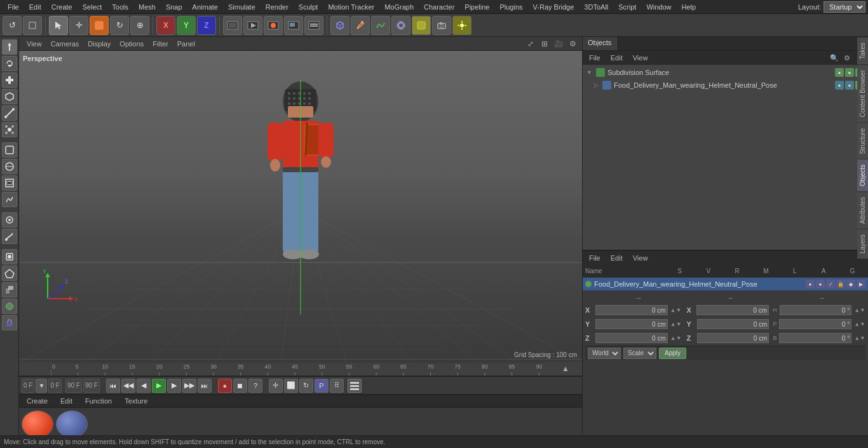  I want to click on layout-dropdown: Startup, so click(844, 7).